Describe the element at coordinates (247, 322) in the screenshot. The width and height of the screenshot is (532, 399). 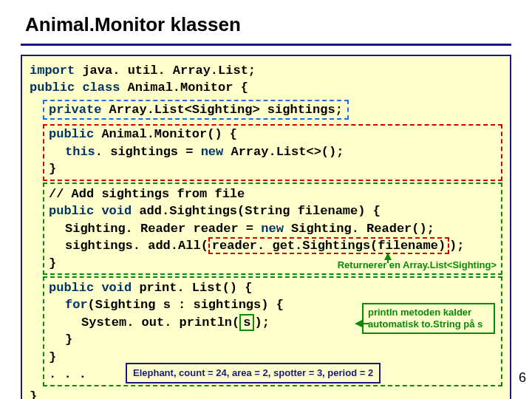
I see `highlight-s: s` at that location.